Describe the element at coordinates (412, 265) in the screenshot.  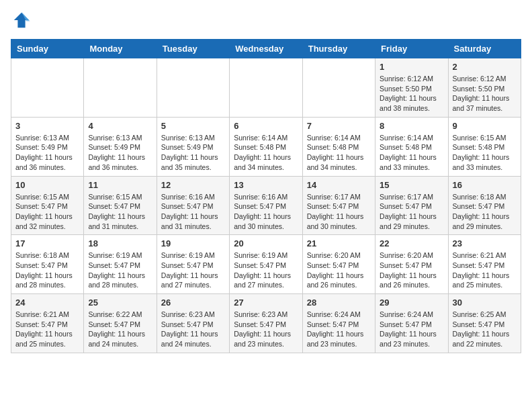
I see `calendar-cell: 22Sunrise: 6:20 AM Sunset: 5:47 PM Dayli…` at that location.